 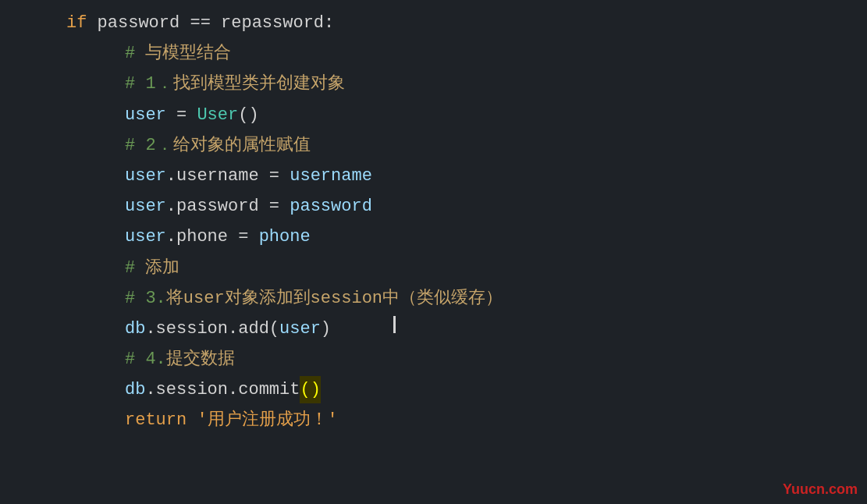 I want to click on comment-text: 将user对象添加到session中（类似缓存）, so click(x=334, y=298).